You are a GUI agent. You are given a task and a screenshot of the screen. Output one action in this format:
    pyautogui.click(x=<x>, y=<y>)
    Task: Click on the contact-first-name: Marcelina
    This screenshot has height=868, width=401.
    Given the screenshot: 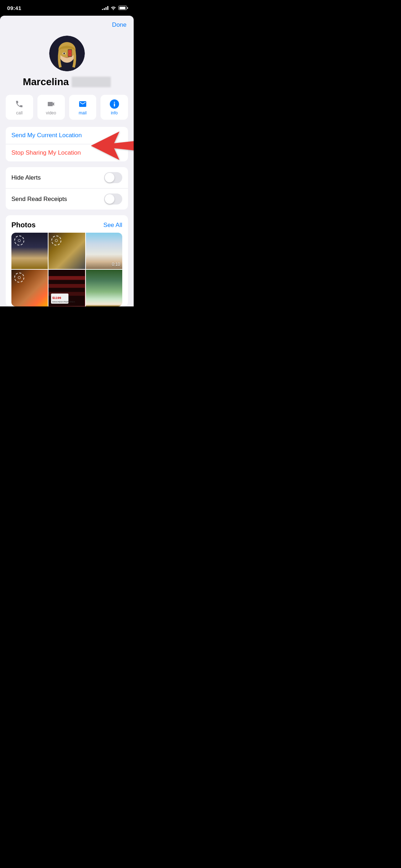 What is the action you would take?
    pyautogui.click(x=46, y=82)
    